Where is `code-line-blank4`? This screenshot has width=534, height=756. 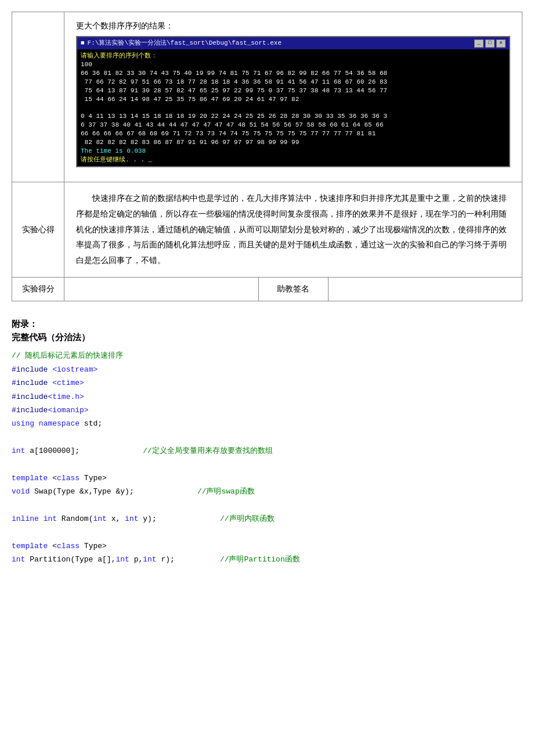 code-line-blank4 is located at coordinates (267, 532).